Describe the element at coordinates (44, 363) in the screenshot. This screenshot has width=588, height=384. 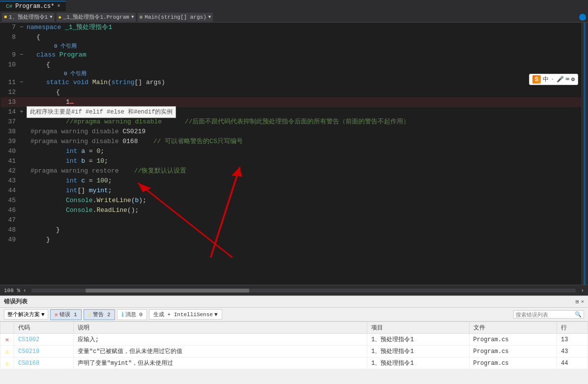
I see `row-code-3: CS0168` at that location.